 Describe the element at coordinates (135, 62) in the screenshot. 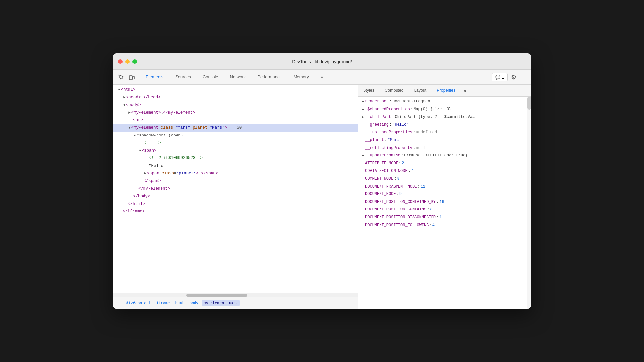

I see `maximize-button` at that location.